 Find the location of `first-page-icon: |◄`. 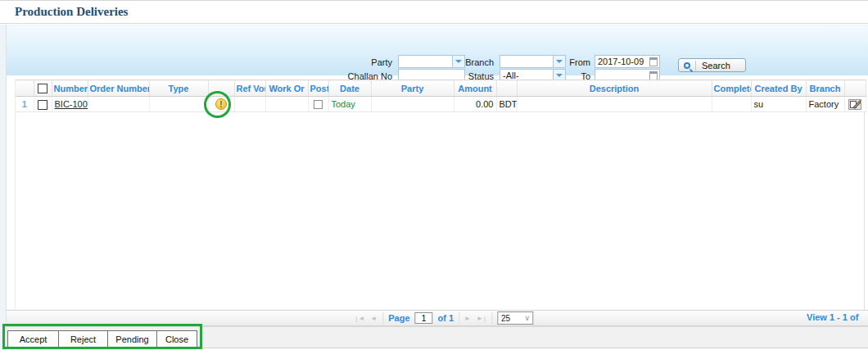

first-page-icon: |◄ is located at coordinates (360, 318).